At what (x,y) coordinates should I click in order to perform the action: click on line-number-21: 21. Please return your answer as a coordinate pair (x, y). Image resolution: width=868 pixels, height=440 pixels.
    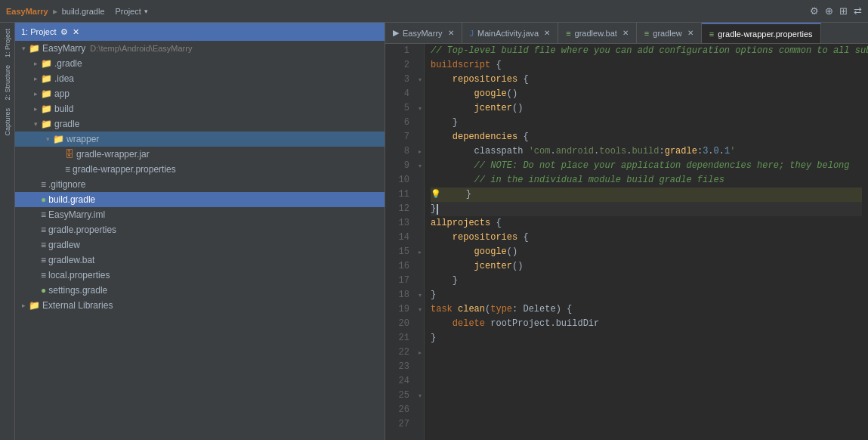
    Looking at the image, I should click on (400, 339).